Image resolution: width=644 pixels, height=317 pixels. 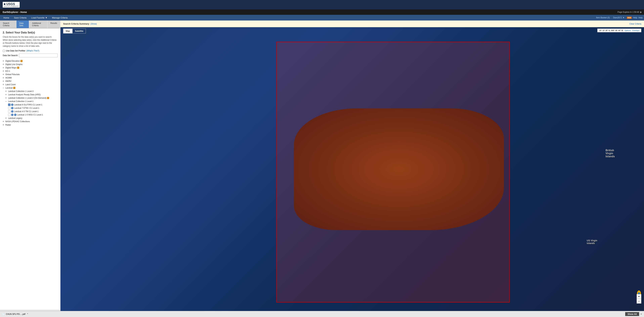 What do you see at coordinates (611, 31) in the screenshot?
I see `coords-text: 18° 10' 28" N, 068° 06' 44" W` at bounding box center [611, 31].